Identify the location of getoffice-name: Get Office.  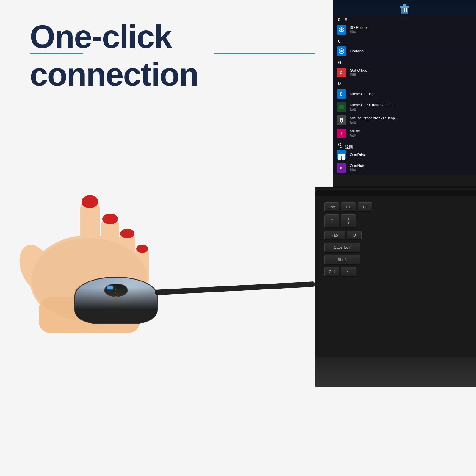
(411, 71).